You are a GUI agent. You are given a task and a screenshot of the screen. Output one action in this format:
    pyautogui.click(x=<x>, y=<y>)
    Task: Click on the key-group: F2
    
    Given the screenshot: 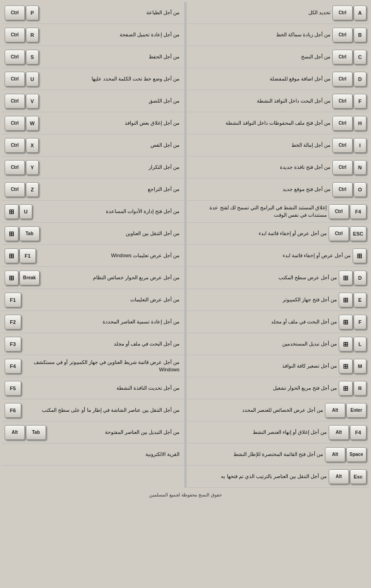 What is the action you would take?
    pyautogui.click(x=13, y=322)
    